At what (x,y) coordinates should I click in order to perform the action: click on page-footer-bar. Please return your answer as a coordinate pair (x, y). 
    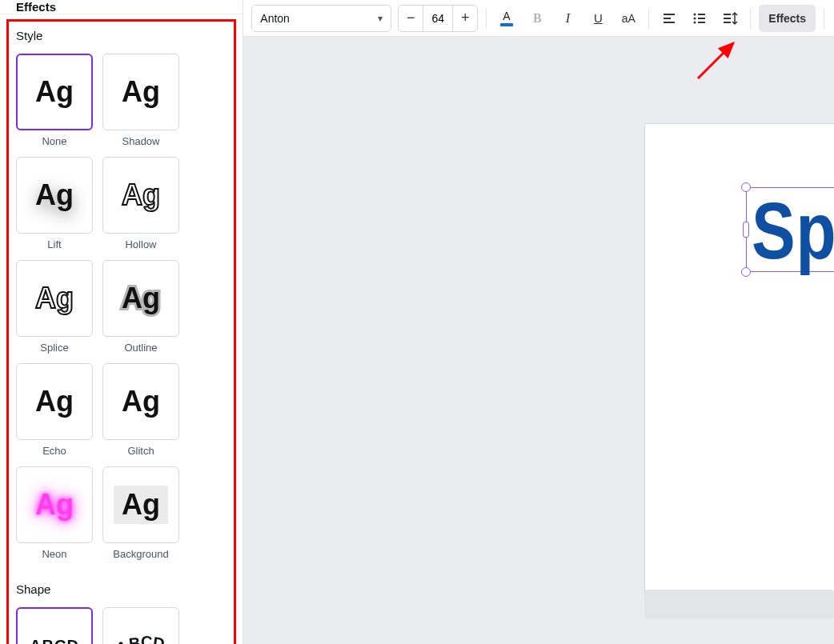
    Looking at the image, I should click on (740, 604).